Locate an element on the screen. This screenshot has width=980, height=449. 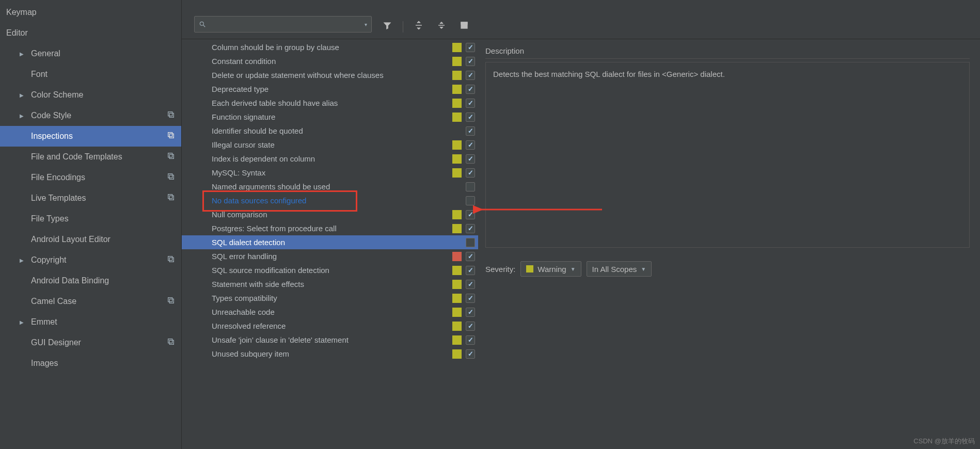
inspection-row: Deprecated type is located at coordinates (330, 89).